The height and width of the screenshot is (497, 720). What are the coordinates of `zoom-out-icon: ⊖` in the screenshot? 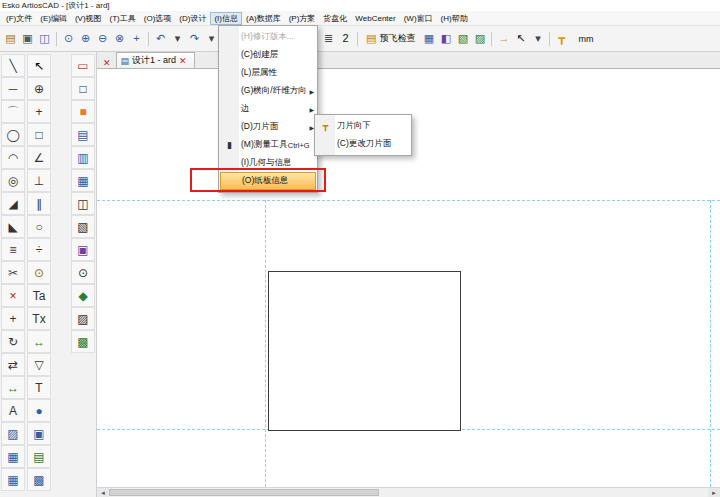 It's located at (102, 39).